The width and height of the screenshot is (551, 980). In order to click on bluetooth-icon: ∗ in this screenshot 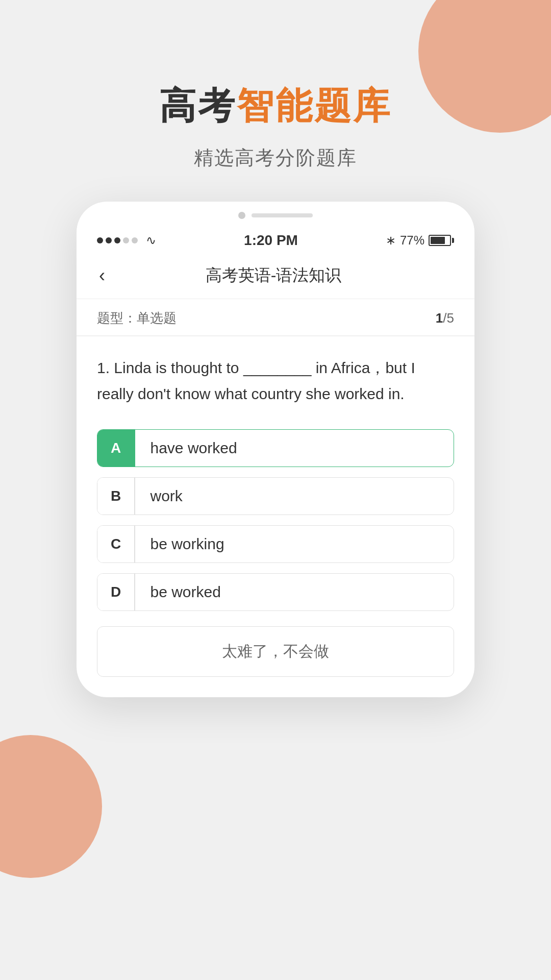, I will do `click(391, 240)`.